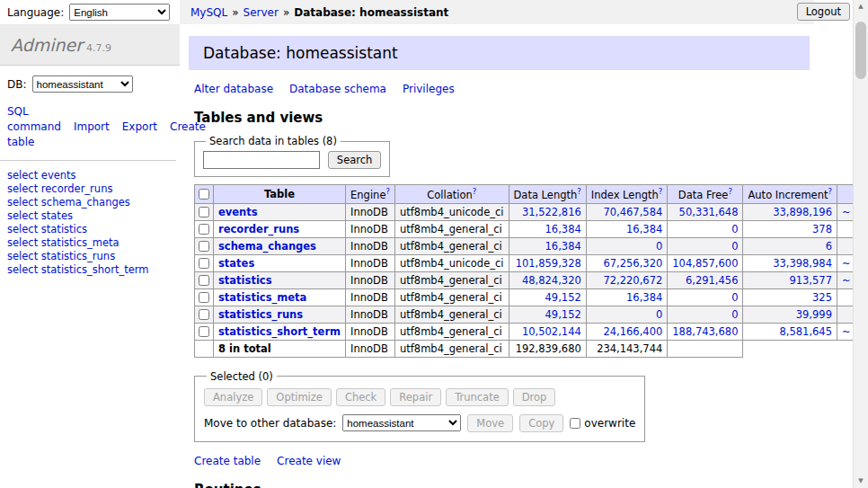 The image size is (868, 488). I want to click on move-button: Move, so click(491, 423).